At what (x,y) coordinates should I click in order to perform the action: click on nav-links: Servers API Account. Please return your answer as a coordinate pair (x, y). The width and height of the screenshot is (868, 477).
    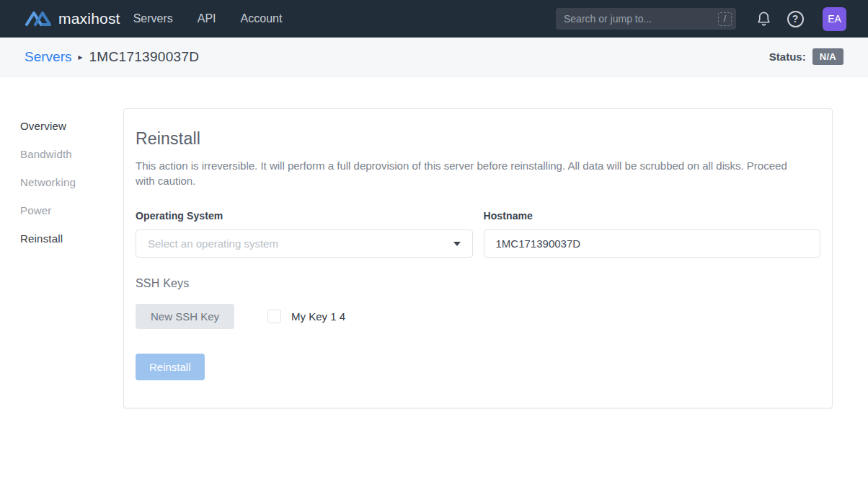
    Looking at the image, I should click on (208, 19).